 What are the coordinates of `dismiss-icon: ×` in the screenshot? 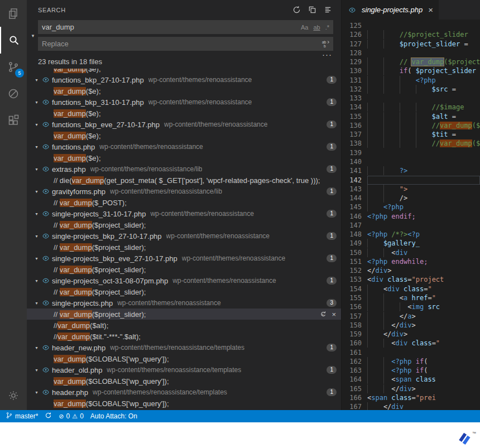 It's located at (334, 315).